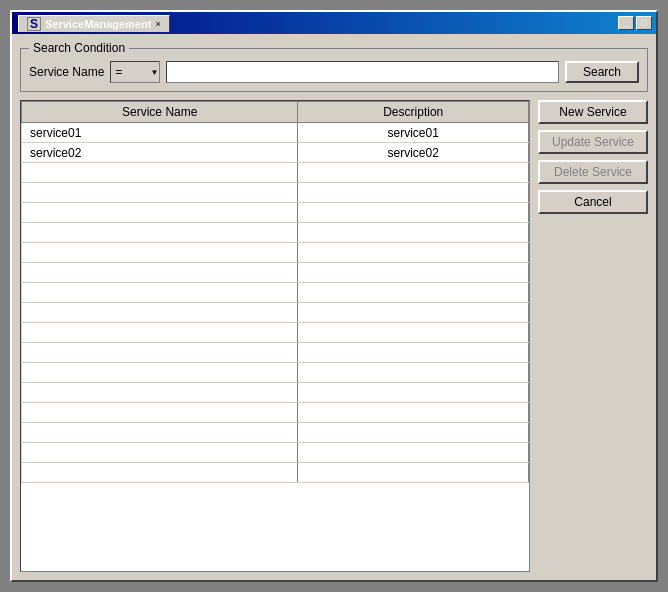 The image size is (668, 592). I want to click on search-row: Service Name = != LIKE ▼ Search, so click(334, 72).